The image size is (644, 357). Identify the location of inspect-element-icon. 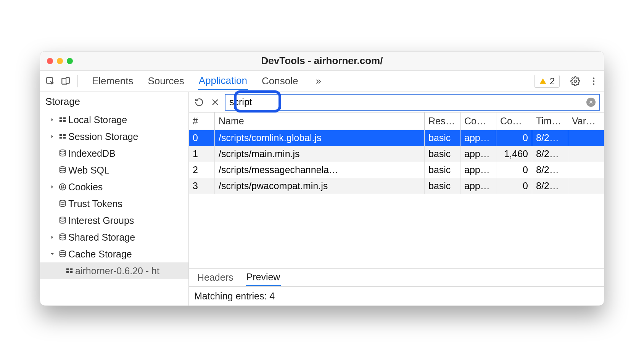
(50, 81).